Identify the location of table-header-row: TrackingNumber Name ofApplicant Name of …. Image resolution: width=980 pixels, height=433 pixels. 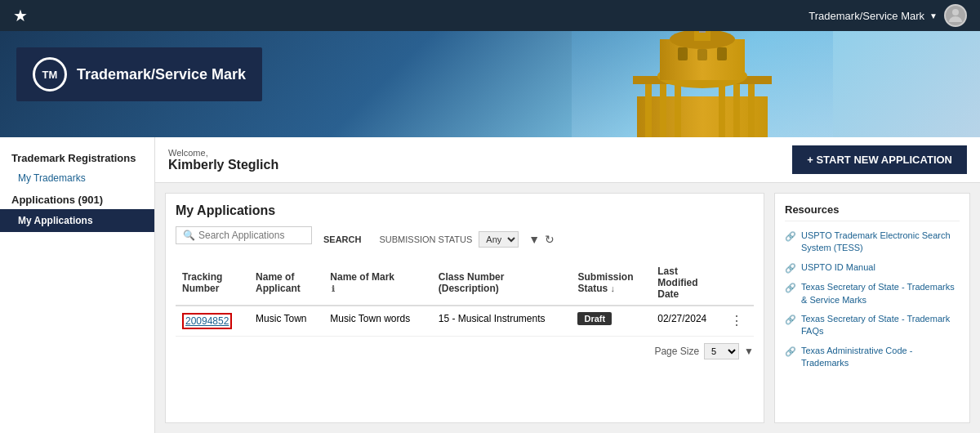
(465, 283).